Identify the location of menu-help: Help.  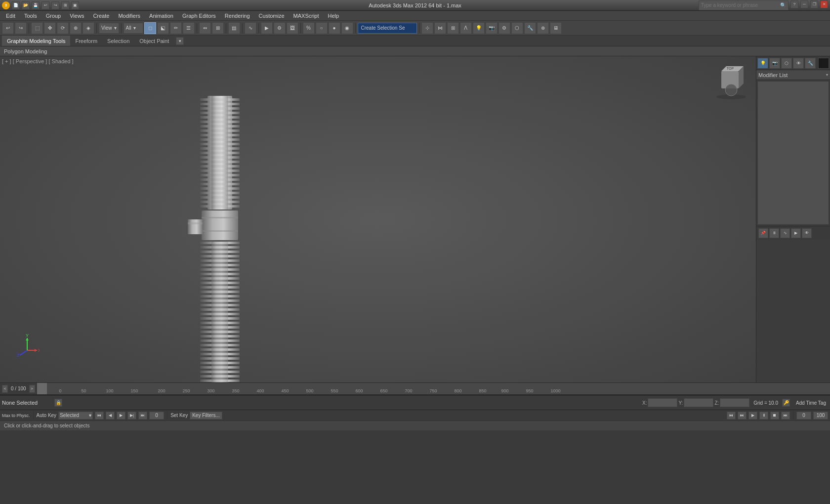
(334, 16).